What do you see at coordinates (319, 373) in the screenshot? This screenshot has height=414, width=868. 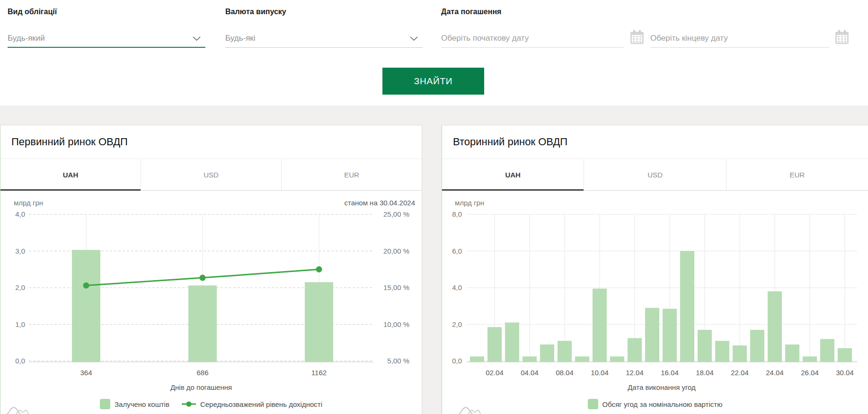 I see `x-axis-tick-label: 1162` at bounding box center [319, 373].